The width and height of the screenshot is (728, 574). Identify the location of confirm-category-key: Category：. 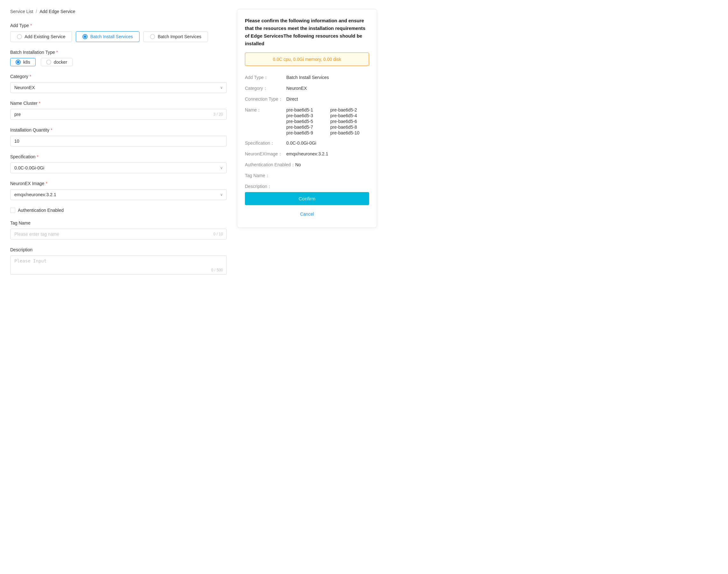
(265, 89).